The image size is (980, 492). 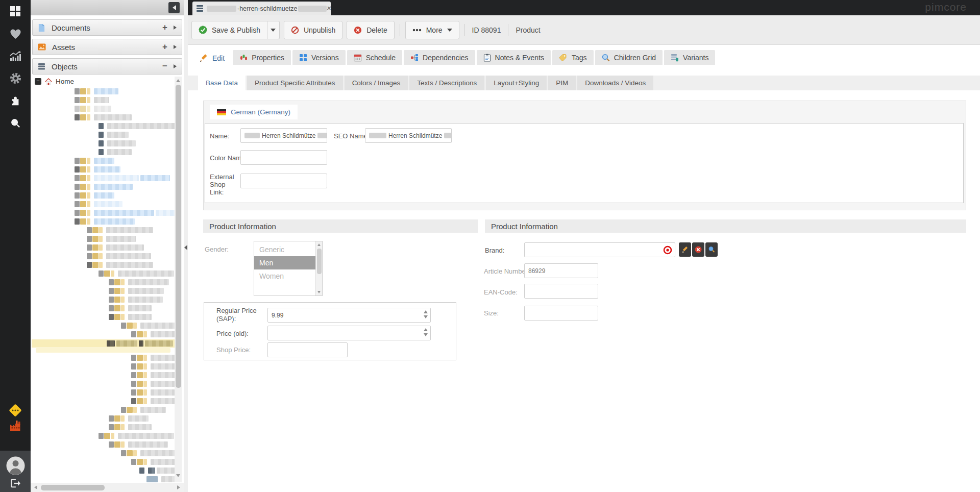 I want to click on brand-search-button, so click(x=712, y=250).